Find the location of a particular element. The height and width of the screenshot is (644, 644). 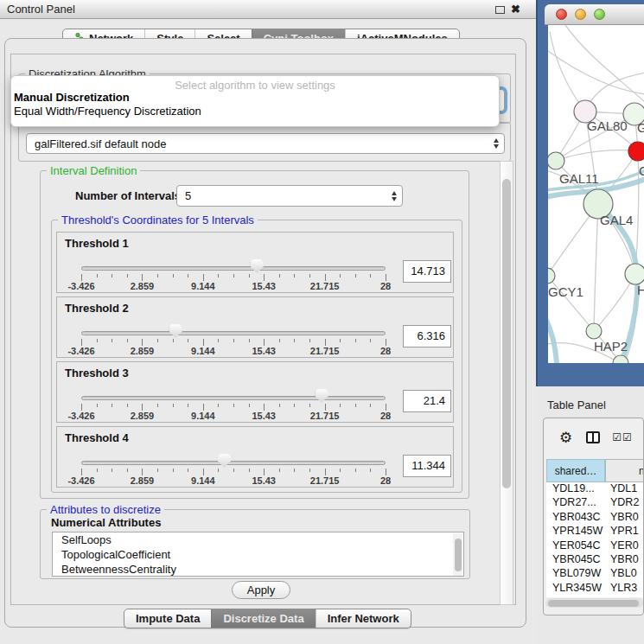

node-label: HAP2 is located at coordinates (610, 346).